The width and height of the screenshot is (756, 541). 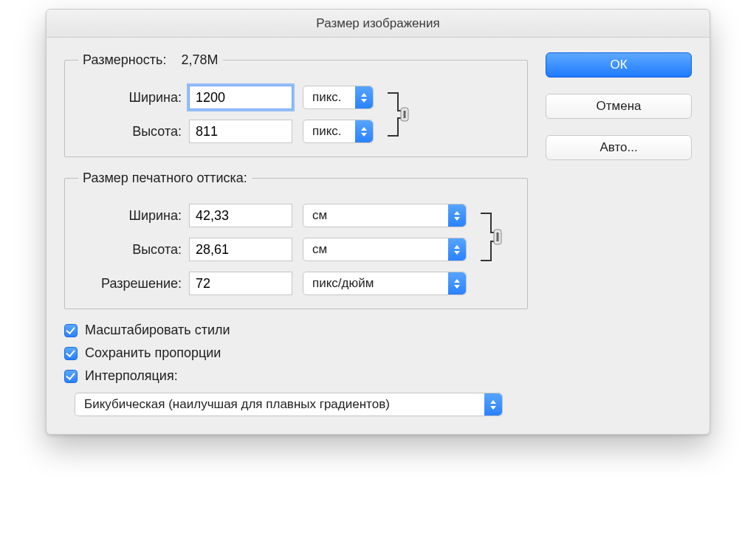 I want to click on ok-button: ОК, so click(x=619, y=65).